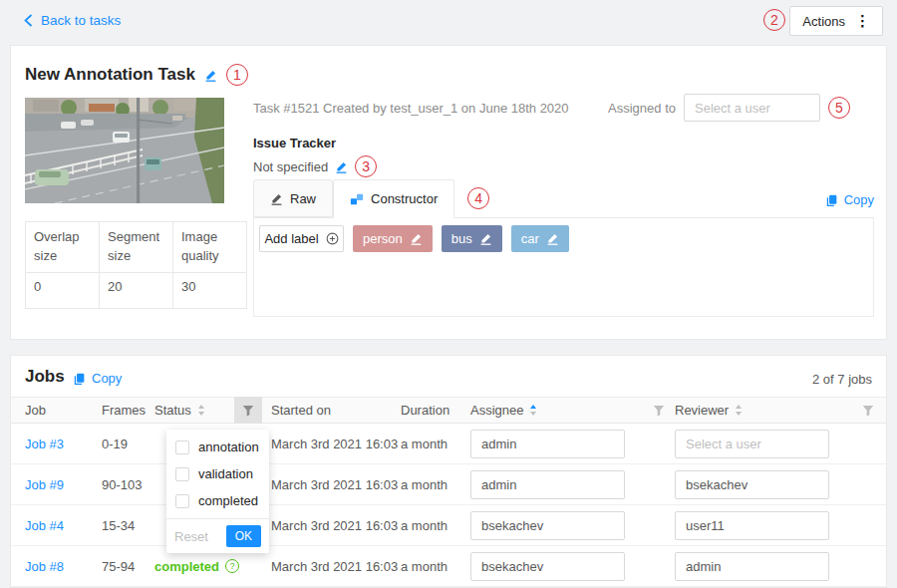 The width and height of the screenshot is (897, 588). Describe the element at coordinates (137, 290) in the screenshot. I see `param-value-segment: 20` at that location.